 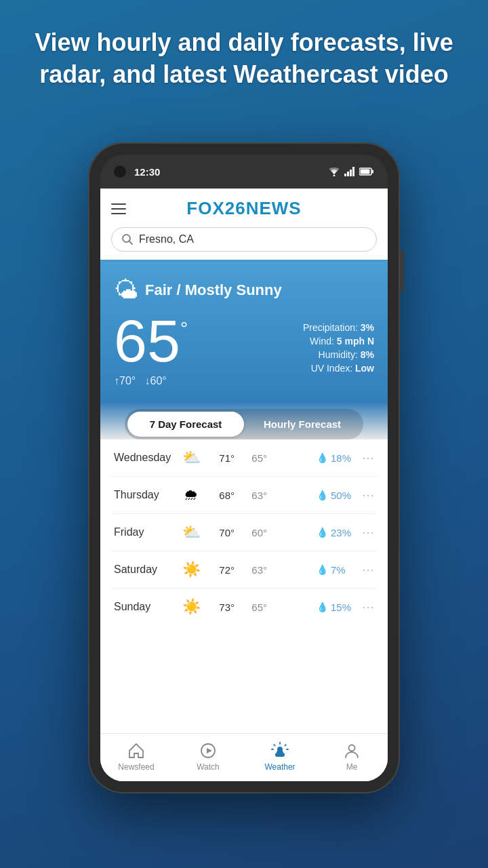 What do you see at coordinates (244, 458) in the screenshot?
I see `forecast-row: Wednesday ⛅ 71° 65° 💧 18% ⋯` at bounding box center [244, 458].